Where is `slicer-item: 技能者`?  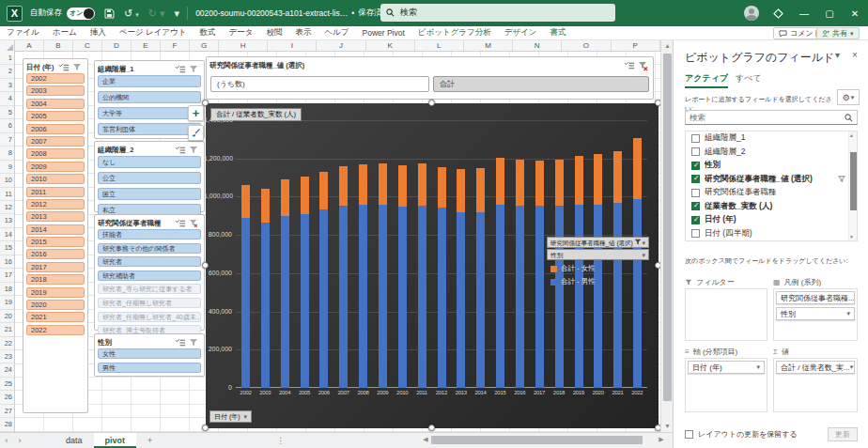 slicer-item: 技能者 is located at coordinates (149, 235).